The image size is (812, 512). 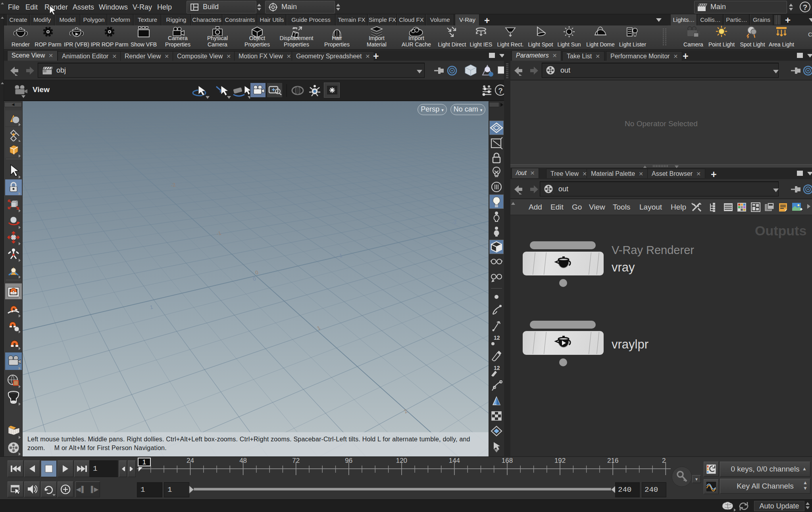 I want to click on svg-text: 2, so click(x=664, y=460).